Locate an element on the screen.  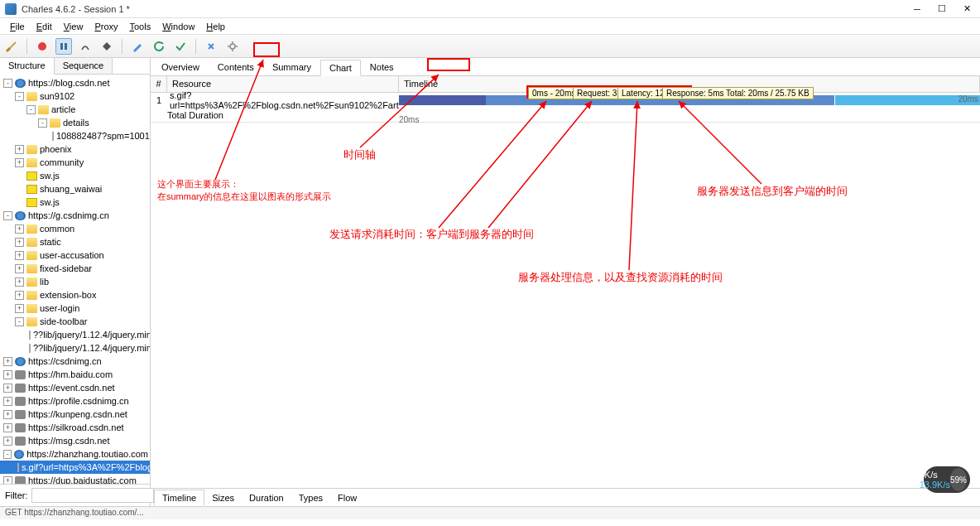
btab-types: Types is located at coordinates (311, 498).